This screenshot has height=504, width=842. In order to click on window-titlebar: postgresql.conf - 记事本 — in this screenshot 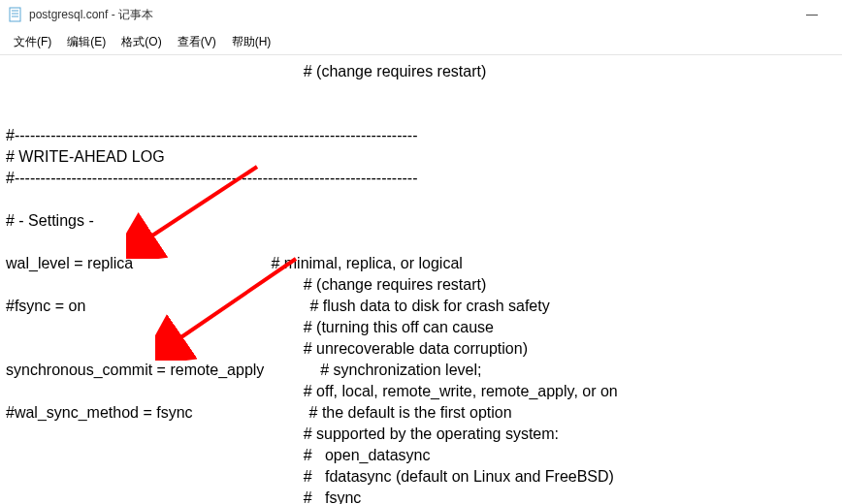, I will do `click(421, 15)`.